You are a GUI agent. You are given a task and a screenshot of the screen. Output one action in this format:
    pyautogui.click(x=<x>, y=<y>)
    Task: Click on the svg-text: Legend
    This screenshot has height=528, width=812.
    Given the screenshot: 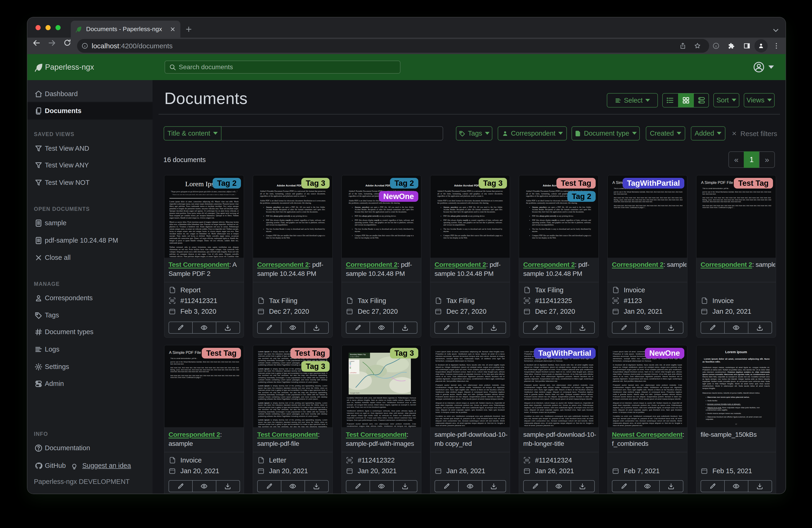 What is the action you would take?
    pyautogui.click(x=352, y=361)
    